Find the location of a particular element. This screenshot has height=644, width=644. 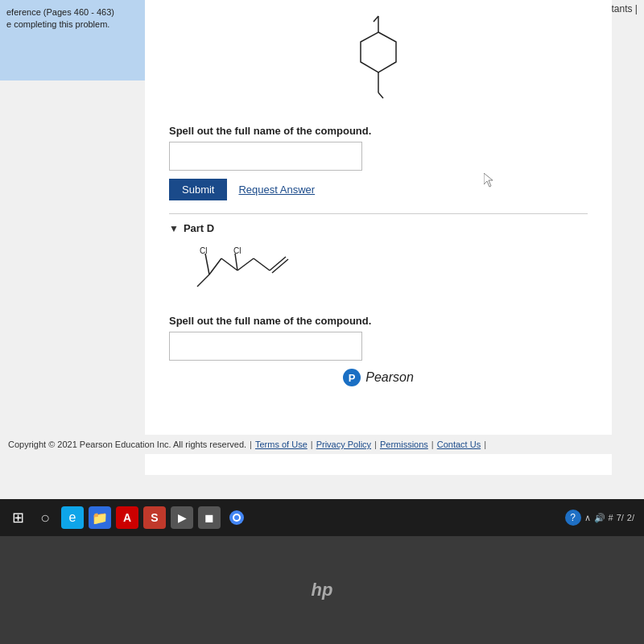

system-tray: ? ∧ 🔊 # 7/ 2/ is located at coordinates (602, 518).